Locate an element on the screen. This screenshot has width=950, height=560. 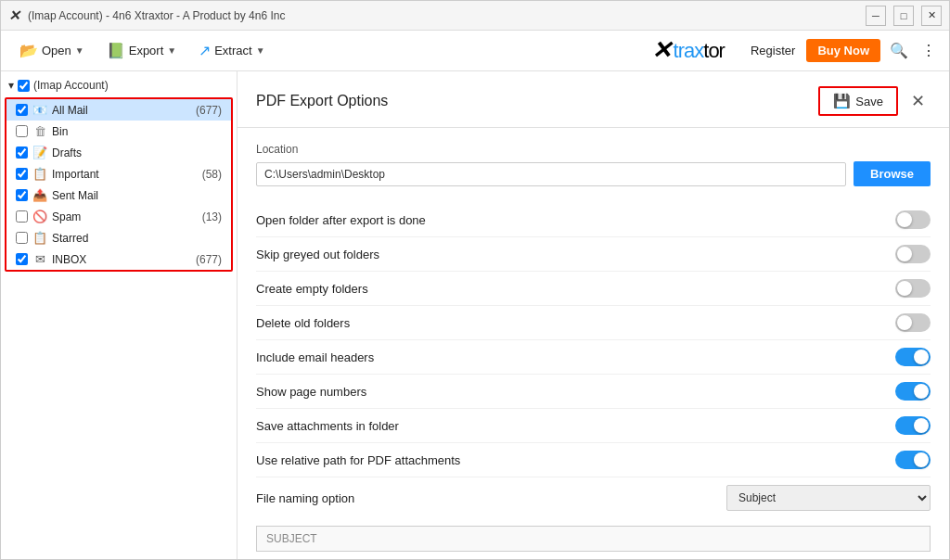
close-panel-button: ✕ is located at coordinates (918, 101).